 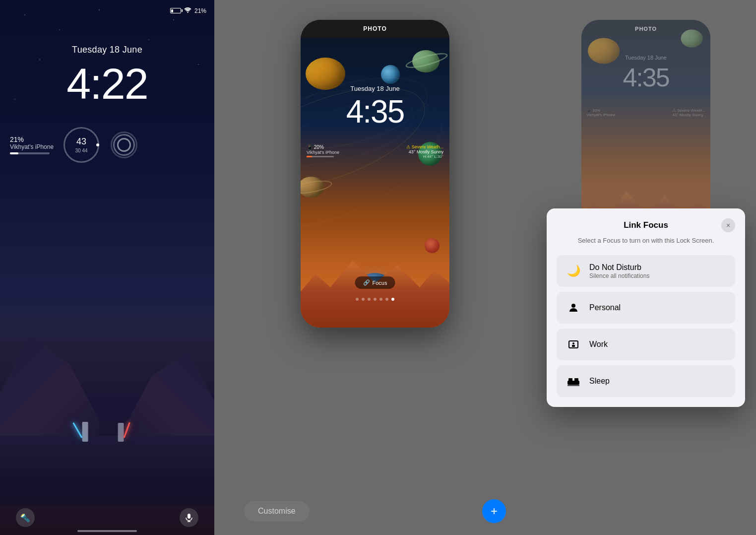 What do you see at coordinates (375, 183) in the screenshot?
I see `phone-screen: Tuesday 18 June 4:35 📱 20% Vikhyat's iPh…` at bounding box center [375, 183].